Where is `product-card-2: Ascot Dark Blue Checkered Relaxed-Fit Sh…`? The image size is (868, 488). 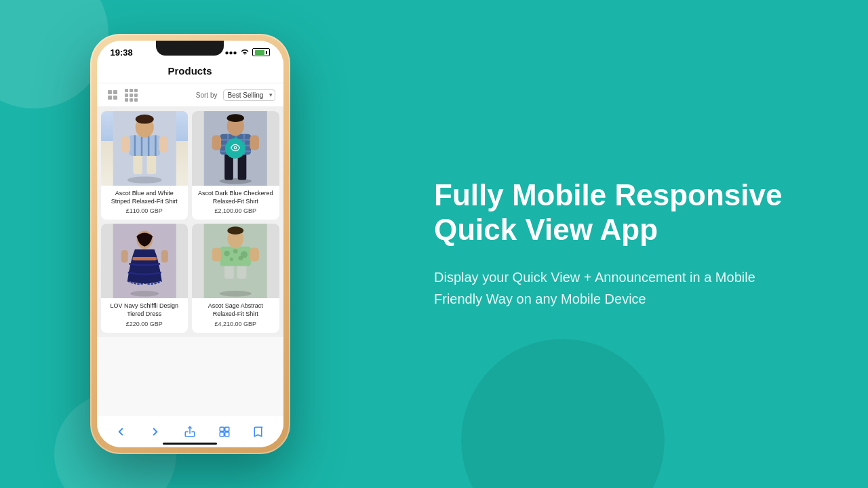
product-card-2: Ascot Dark Blue Checkered Relaxed-Fit Sh… is located at coordinates (236, 165).